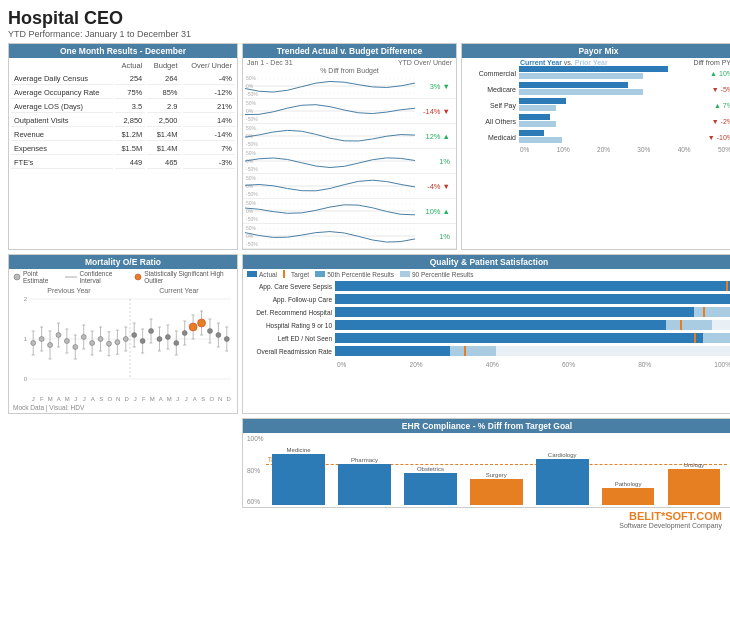  What do you see at coordinates (694, 484) in the screenshot?
I see `ehr-col: Urology` at bounding box center [694, 484].